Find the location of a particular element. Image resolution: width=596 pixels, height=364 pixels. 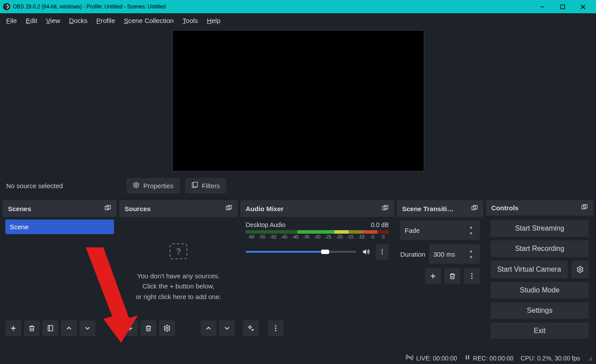

scenes-title: Scenes is located at coordinates (19, 209).